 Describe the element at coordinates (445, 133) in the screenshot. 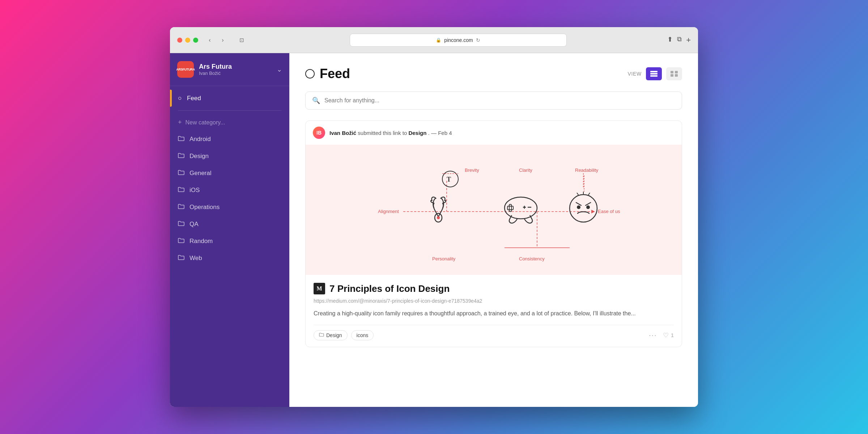

I see `feed-date: Feb 4` at that location.